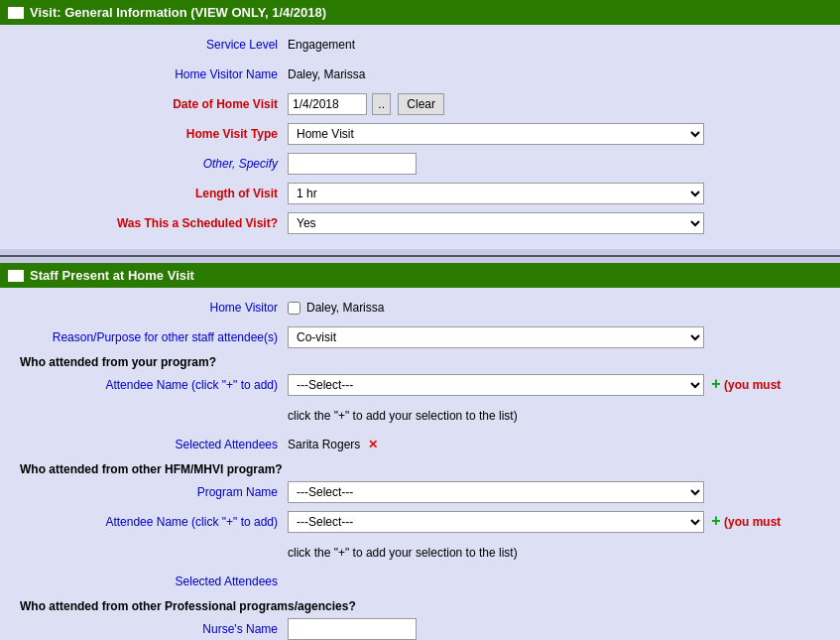 The height and width of the screenshot is (640, 840). What do you see at coordinates (327, 104) in the screenshot?
I see `date-input` at bounding box center [327, 104].